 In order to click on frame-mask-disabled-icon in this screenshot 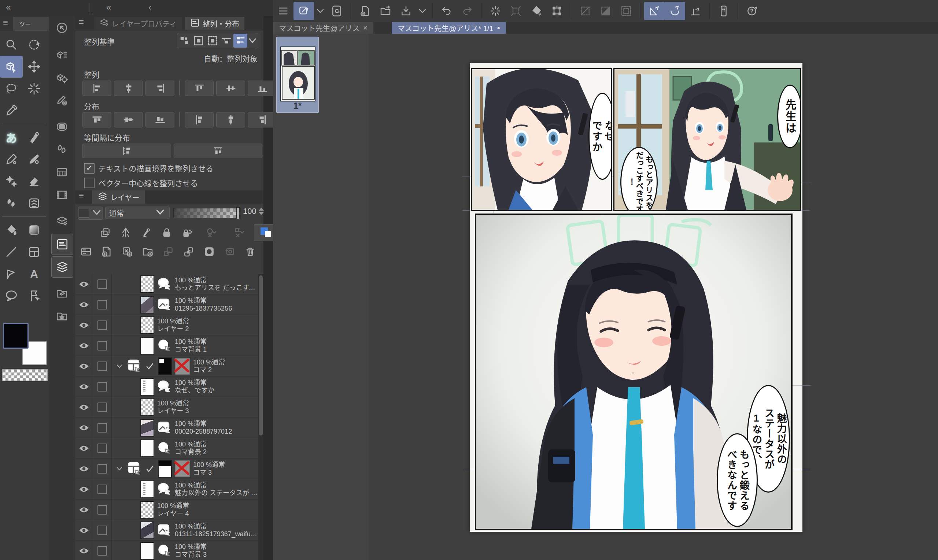, I will do `click(183, 469)`.